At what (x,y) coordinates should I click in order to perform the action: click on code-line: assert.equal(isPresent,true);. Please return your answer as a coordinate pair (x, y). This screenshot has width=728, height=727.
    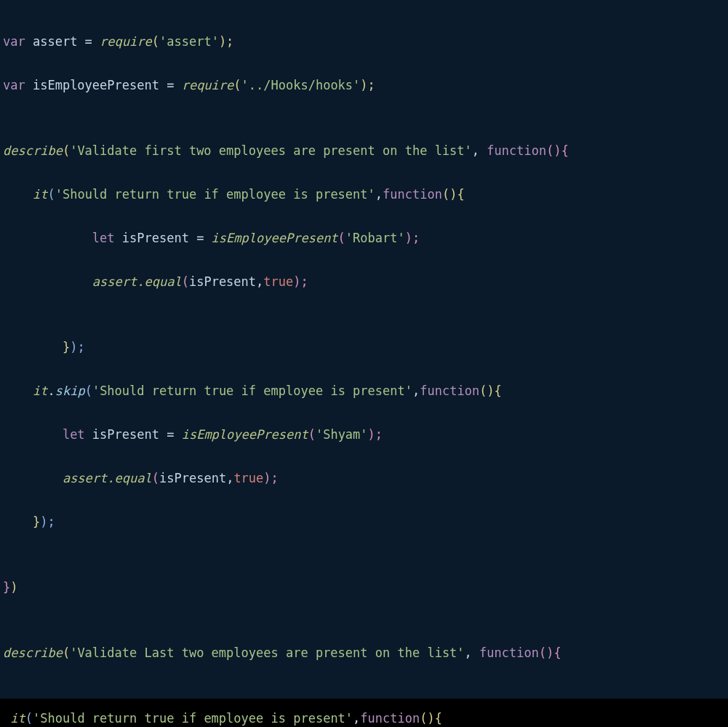
    Looking at the image, I should click on (365, 282).